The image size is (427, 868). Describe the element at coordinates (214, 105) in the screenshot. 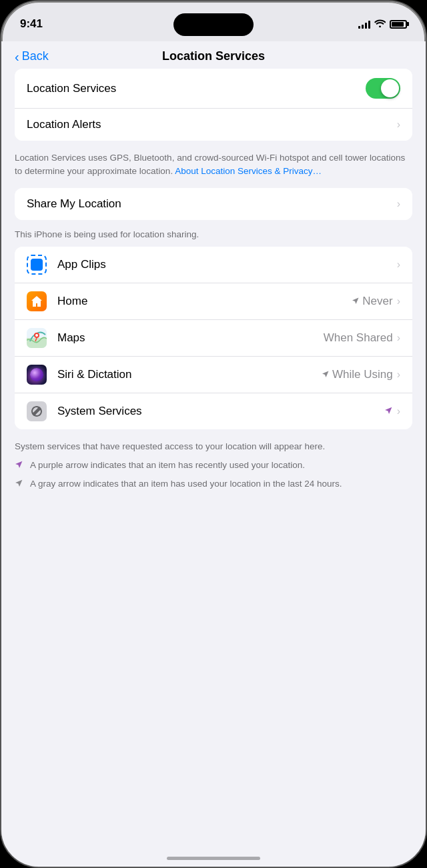

I see `location-services-section: Location Services Location Alerts ›` at that location.